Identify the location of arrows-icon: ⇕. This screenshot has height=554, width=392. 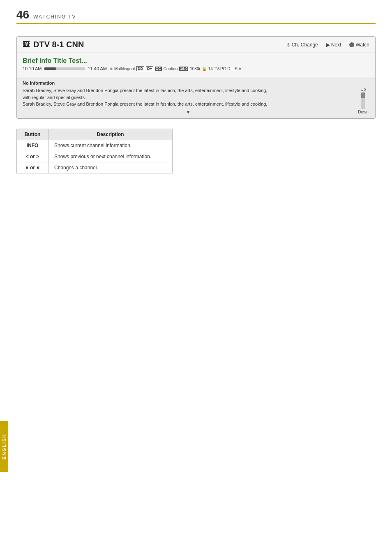
(288, 45).